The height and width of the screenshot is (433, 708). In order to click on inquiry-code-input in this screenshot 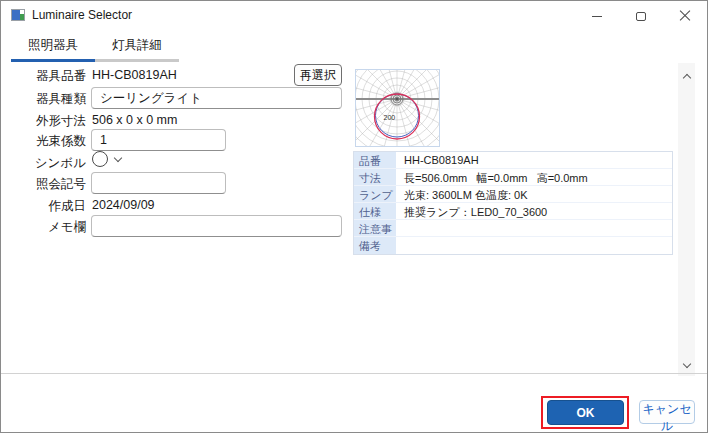, I will do `click(158, 183)`.